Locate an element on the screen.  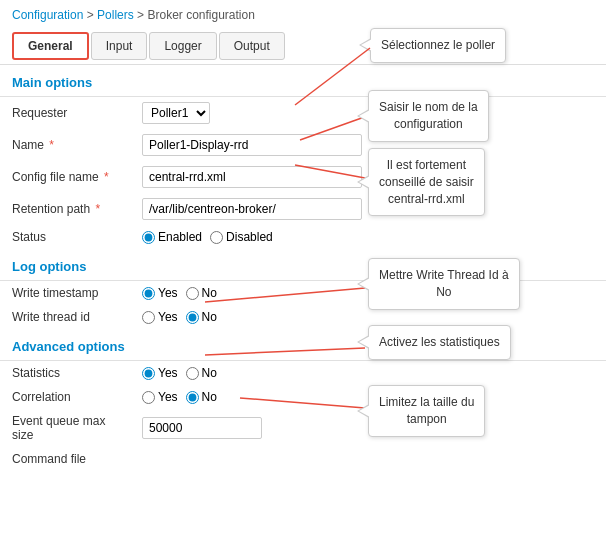
stats-yes-label: Yes is located at coordinates (160, 373).